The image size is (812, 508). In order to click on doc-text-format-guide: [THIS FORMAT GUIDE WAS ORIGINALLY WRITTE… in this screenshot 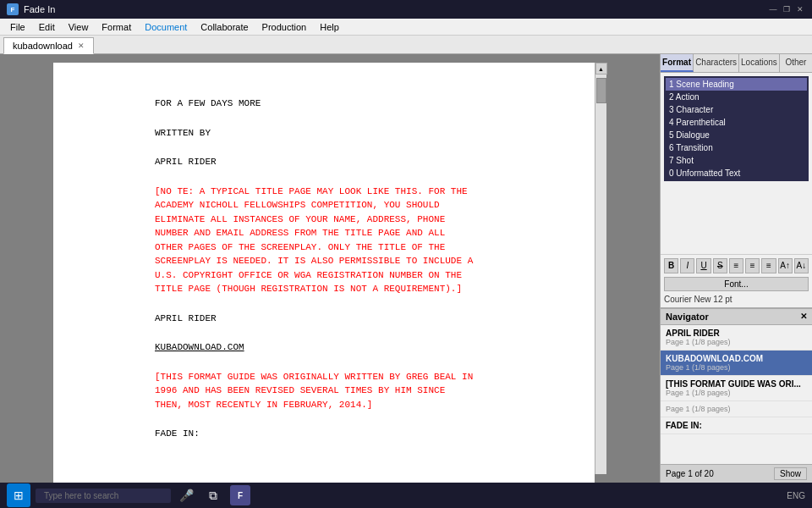, I will do `click(314, 391)`.